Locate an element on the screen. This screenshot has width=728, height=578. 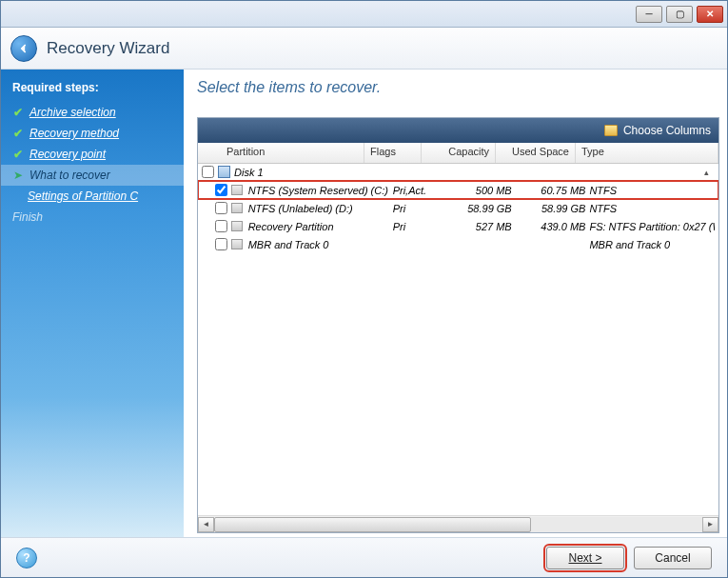
col-capacity: Capacity is located at coordinates (459, 152).